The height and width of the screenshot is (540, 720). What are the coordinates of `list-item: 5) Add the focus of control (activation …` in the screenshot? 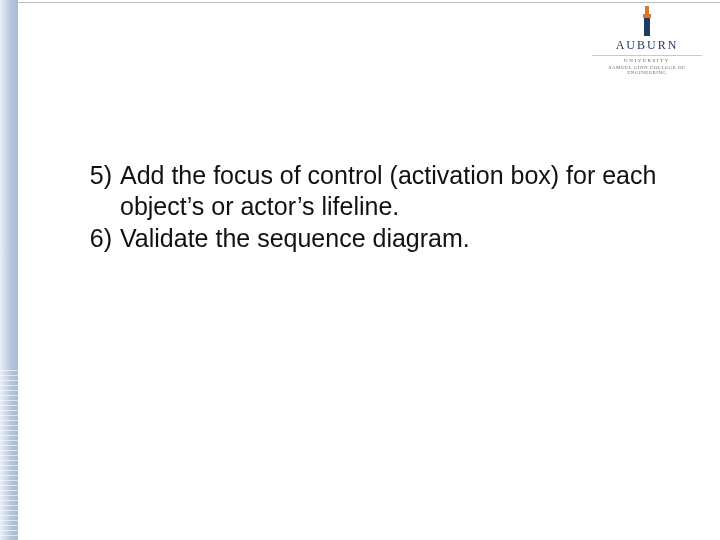 It's located at (371, 190).